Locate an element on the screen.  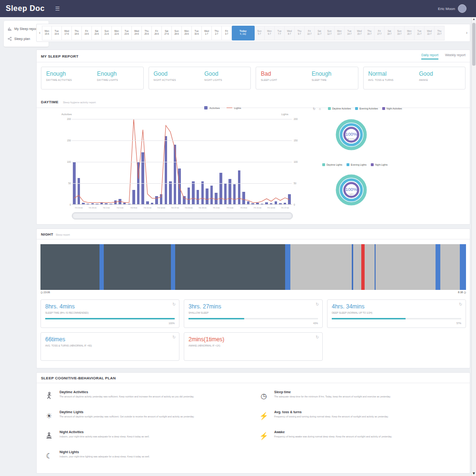
date-cell: Mon29-6 is located at coordinates (187, 33).